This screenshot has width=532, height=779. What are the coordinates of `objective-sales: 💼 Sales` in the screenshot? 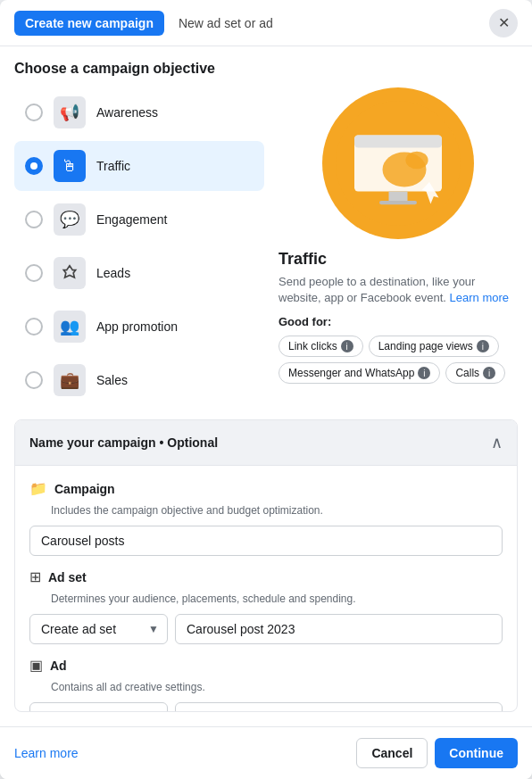 It's located at (139, 380).